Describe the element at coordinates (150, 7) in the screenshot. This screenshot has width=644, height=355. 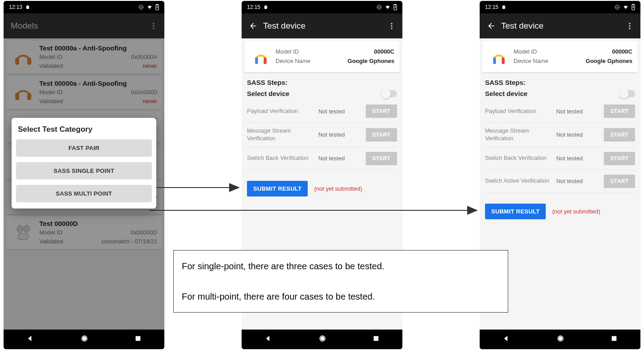
I see `wifi-icon` at that location.